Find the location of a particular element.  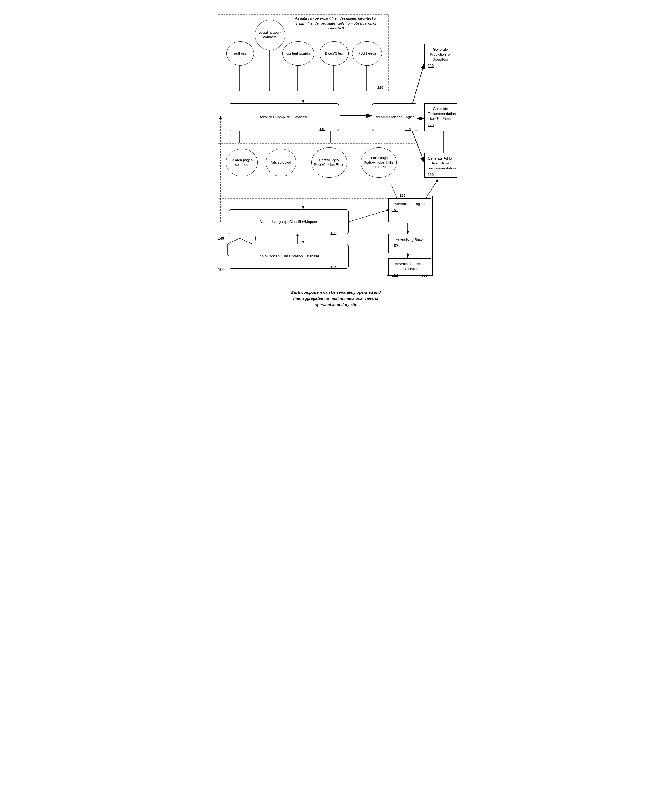

search-pages-ellipse: Search pages selected is located at coordinates (242, 162).